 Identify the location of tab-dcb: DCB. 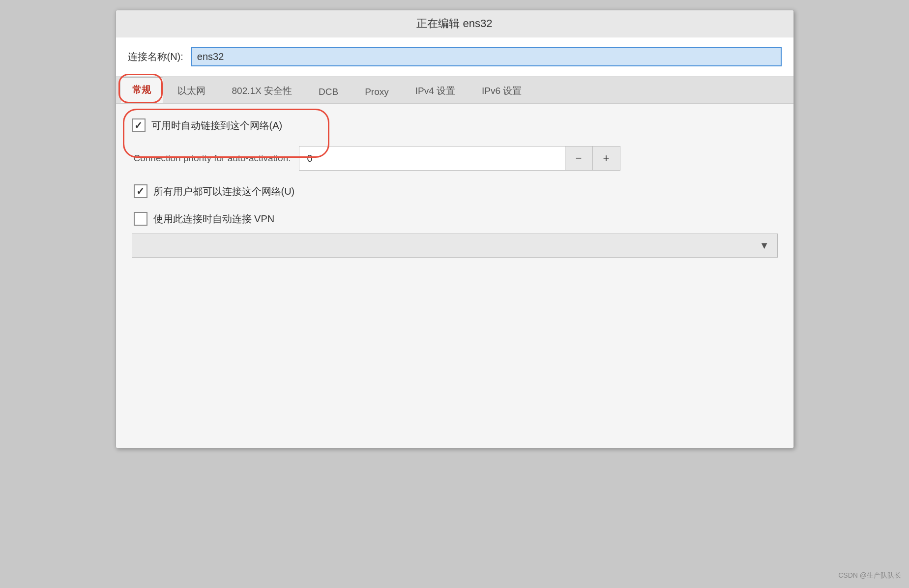
(328, 91).